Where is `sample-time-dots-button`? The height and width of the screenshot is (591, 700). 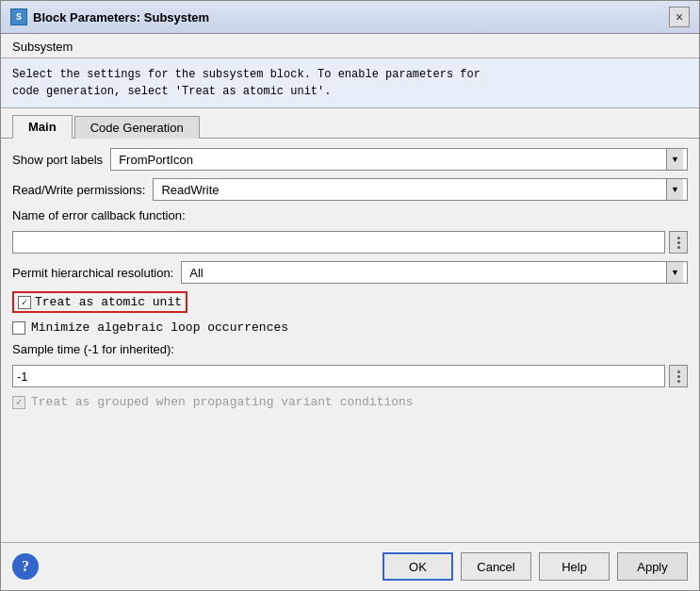 sample-time-dots-button is located at coordinates (678, 376).